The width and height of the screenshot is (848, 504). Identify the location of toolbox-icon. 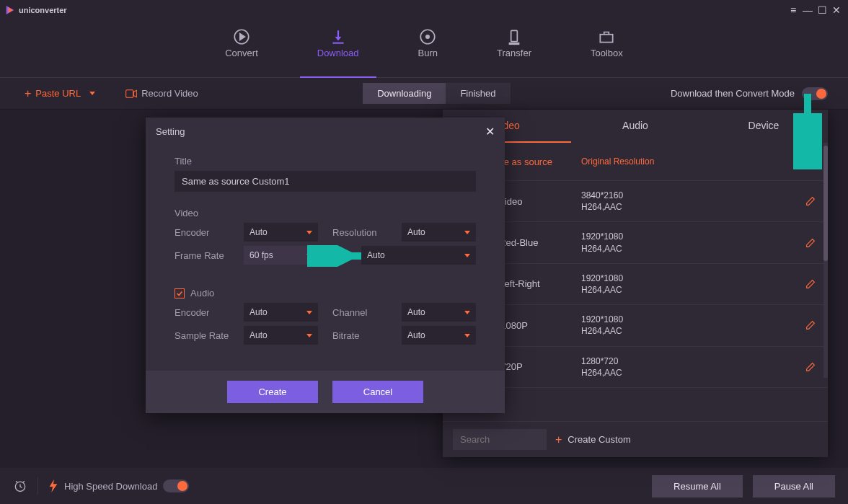
(606, 37).